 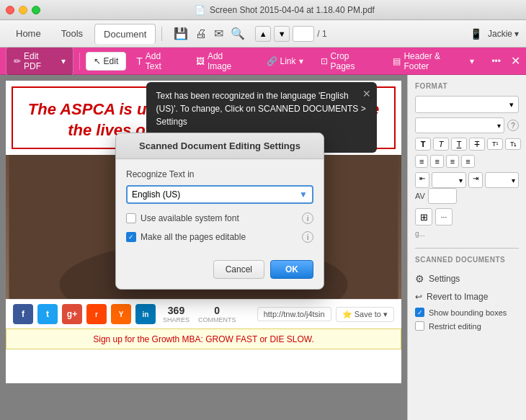 What do you see at coordinates (203, 314) in the screenshot?
I see `social-bar: f t g+ r Y in 369 SHARES 0 COMMENTS http…` at bounding box center [203, 314].